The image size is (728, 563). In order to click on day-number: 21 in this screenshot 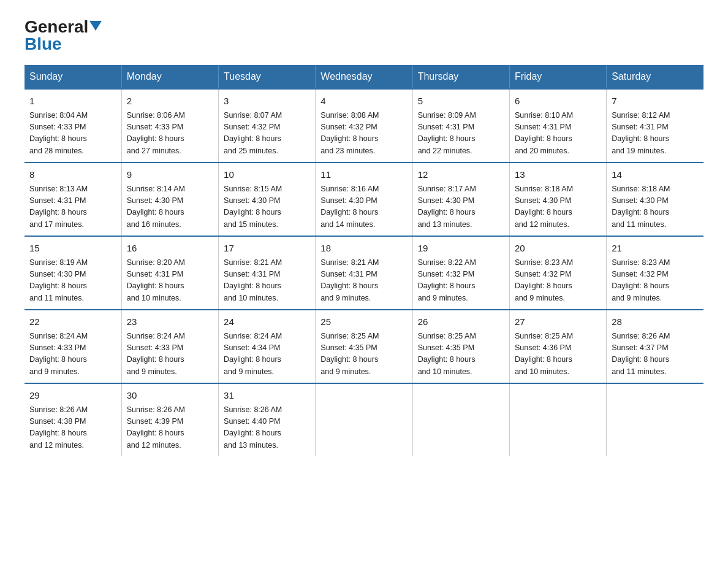, I will do `click(655, 249)`.